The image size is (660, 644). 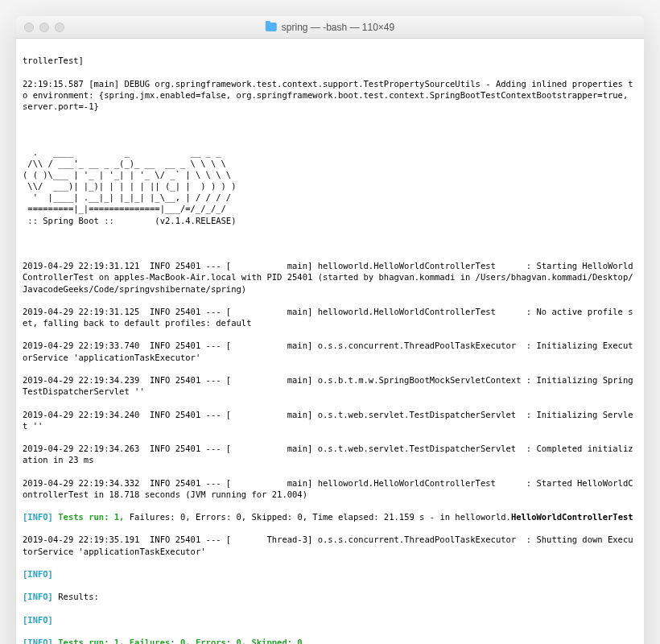 What do you see at coordinates (89, 517) in the screenshot?
I see `tests-run: Tests run: 1,` at bounding box center [89, 517].